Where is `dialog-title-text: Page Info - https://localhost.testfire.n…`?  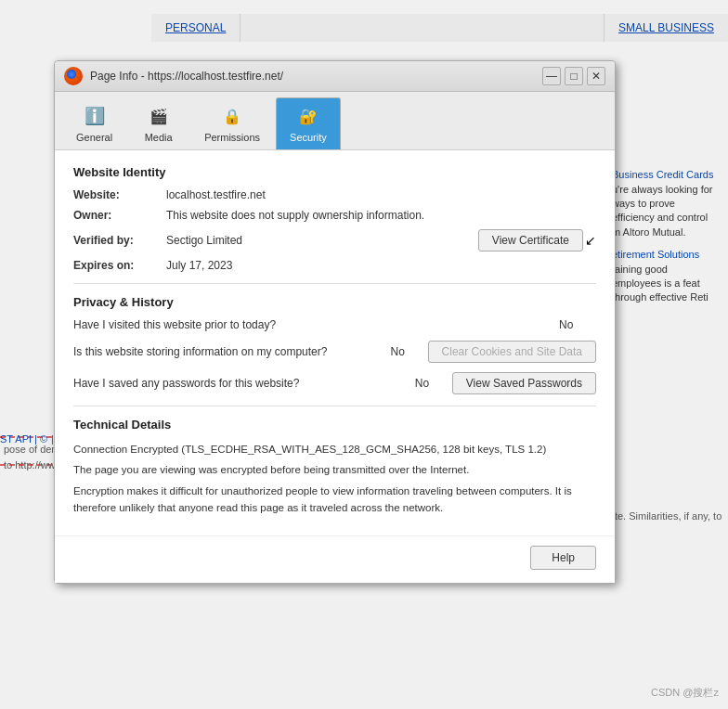 dialog-title-text: Page Info - https://localhost.testfire.n… is located at coordinates (187, 76).